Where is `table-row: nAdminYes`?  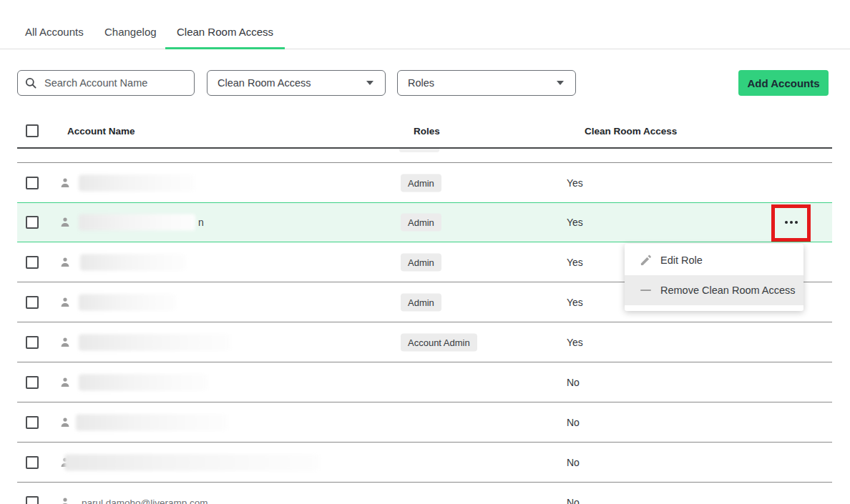
table-row: nAdminYes is located at coordinates (425, 222).